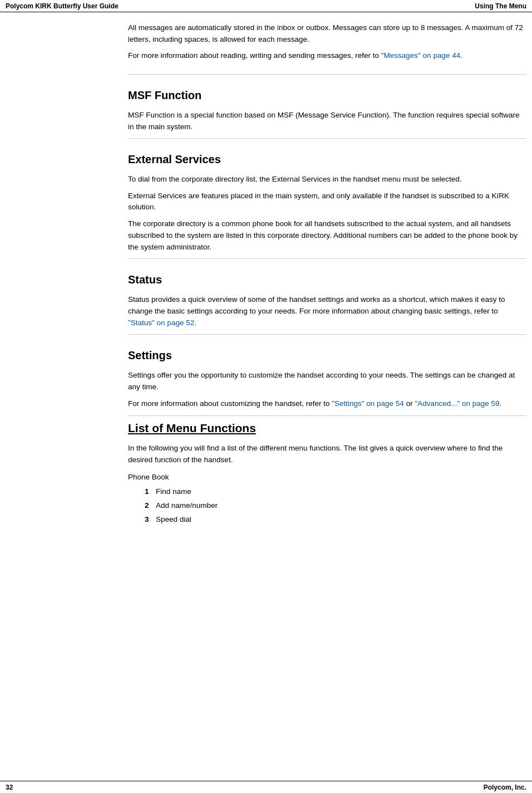 The image size is (532, 793). I want to click on section-content-settings: Settings offer you the opportunity to cu…, so click(327, 390).